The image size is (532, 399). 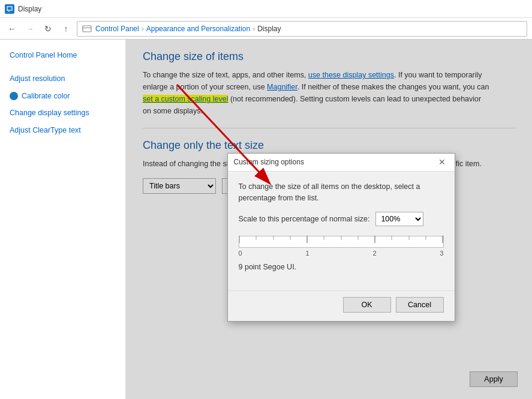 I want to click on sidebar-item-adjust-resolution: Adjust resolution, so click(x=62, y=79).